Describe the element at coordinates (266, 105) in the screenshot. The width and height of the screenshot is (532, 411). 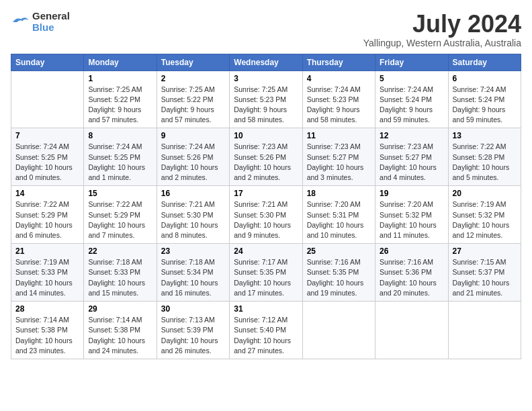
I see `day-info: Sunrise: 7:25 AM Sunset: 5:23 PM Dayligh…` at that location.